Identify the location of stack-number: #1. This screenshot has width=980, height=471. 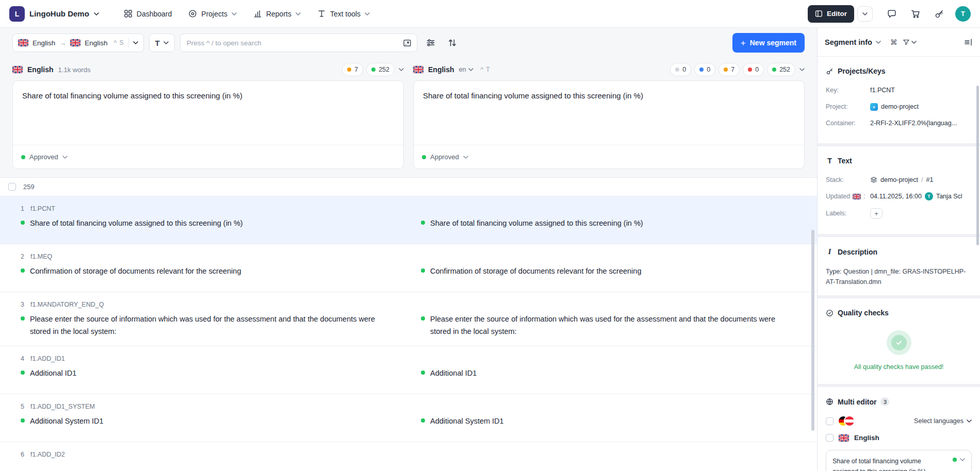
(929, 180).